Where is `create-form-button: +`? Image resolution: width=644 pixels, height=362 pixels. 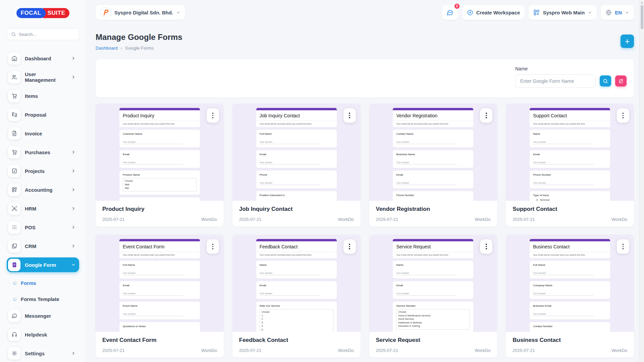
create-form-button: + is located at coordinates (627, 41).